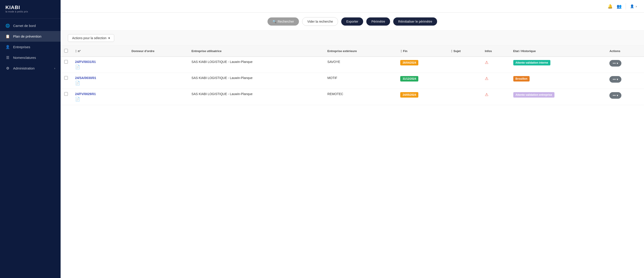 The height and width of the screenshot is (278, 644). Describe the element at coordinates (619, 6) in the screenshot. I see `users-icon: 👥` at that location.